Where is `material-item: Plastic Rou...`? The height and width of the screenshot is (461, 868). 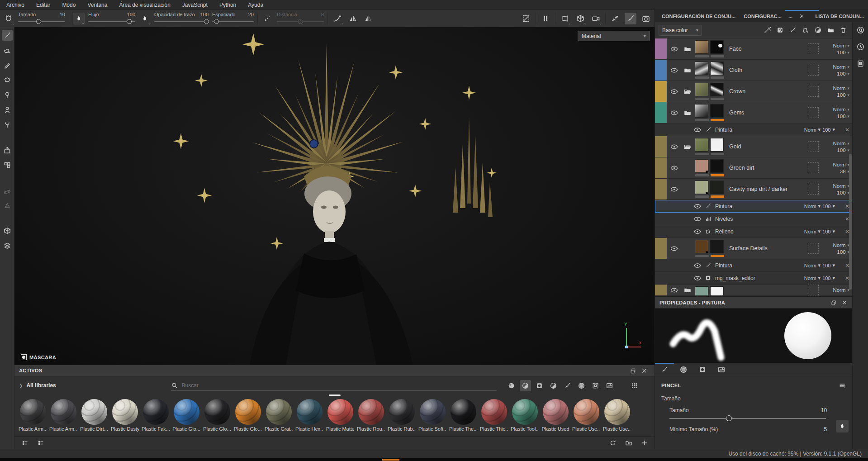
material-item: Plastic Rou... is located at coordinates (371, 414).